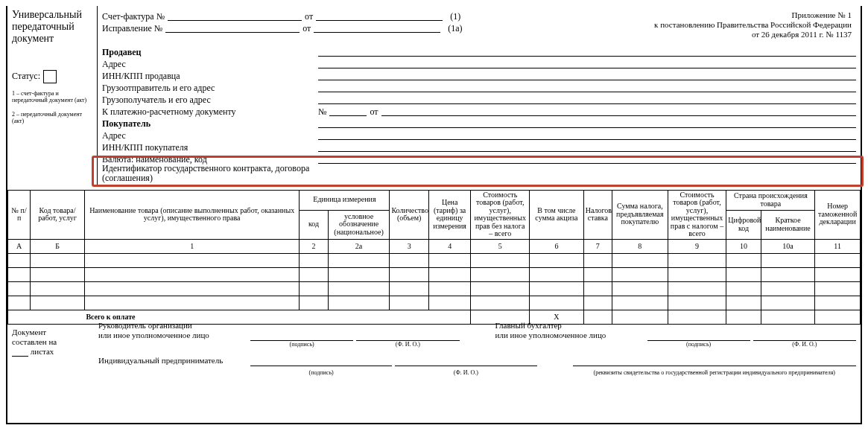  I want to click on coln-10: 10, so click(744, 246).